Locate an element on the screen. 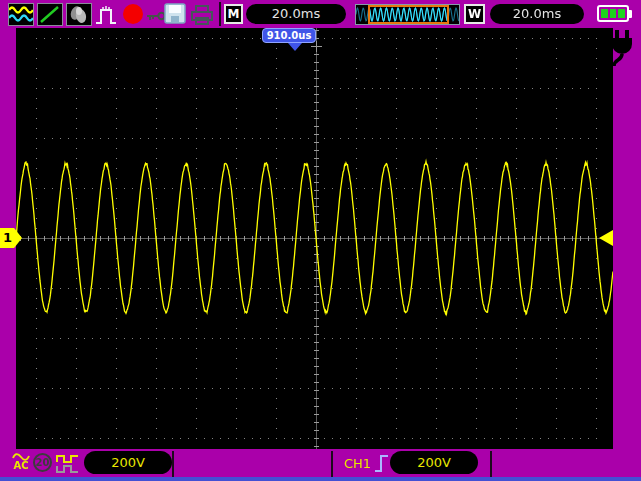 This screenshot has height=481, width=641. pulse-icon is located at coordinates (107, 17).